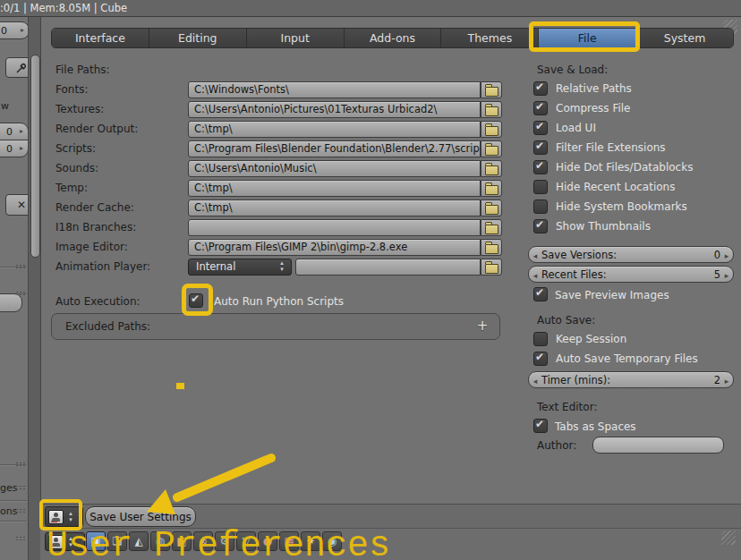 Image resolution: width=741 pixels, height=560 pixels. I want to click on fonts-path-field: C:\Windows\Fonts\, so click(335, 89).